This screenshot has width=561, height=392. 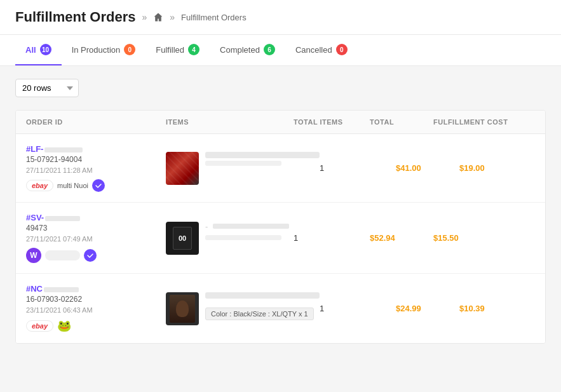 I want to click on col-items: ITEMS, so click(x=230, y=122).